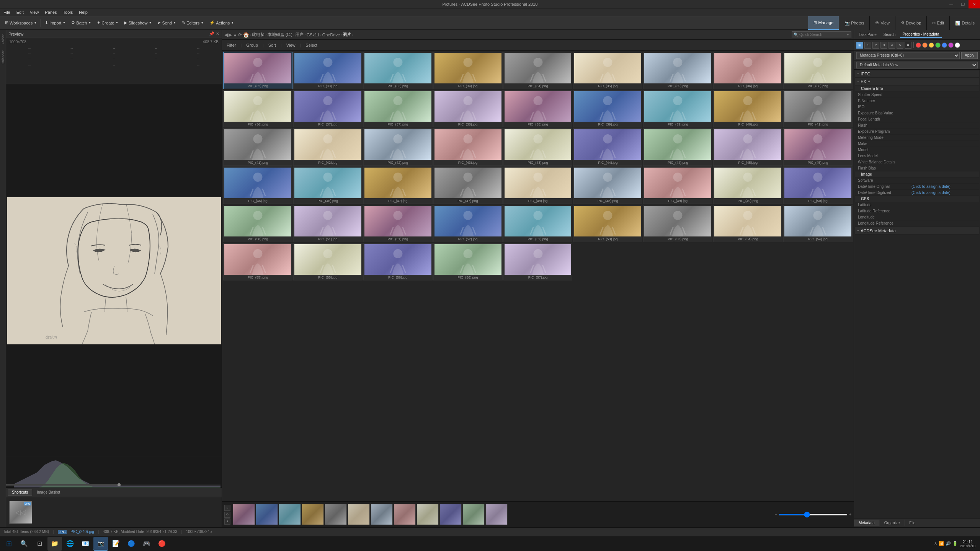  I want to click on taskbar-explorer: 📁, so click(55, 544).